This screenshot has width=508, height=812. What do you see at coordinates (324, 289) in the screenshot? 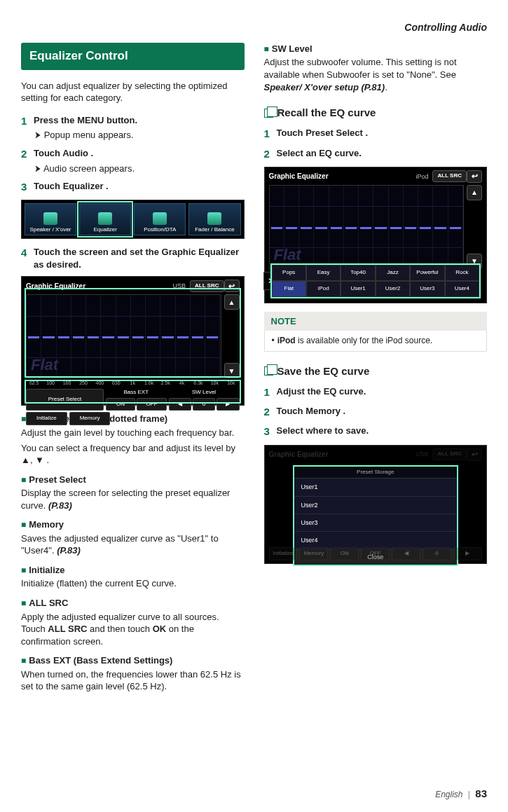
I see `preset-ipod: iPod` at bounding box center [324, 289].